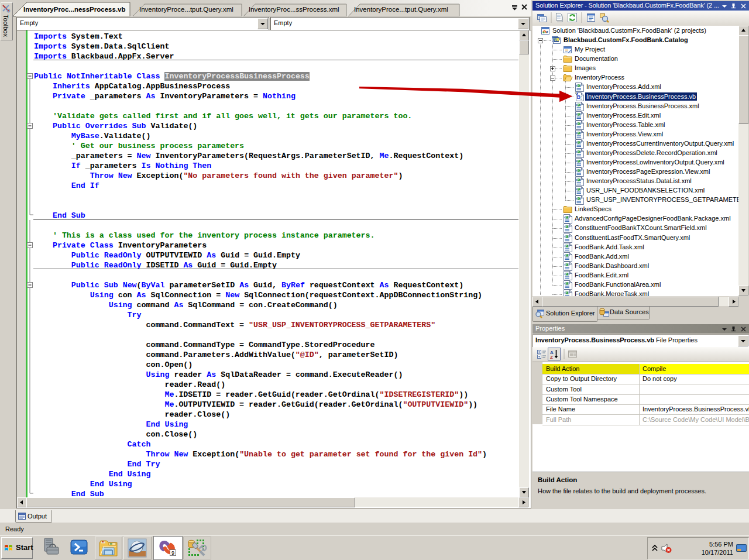 The width and height of the screenshot is (749, 560). I want to click on svg-text: InventoryProc...nessProcess.vb, so click(75, 9).